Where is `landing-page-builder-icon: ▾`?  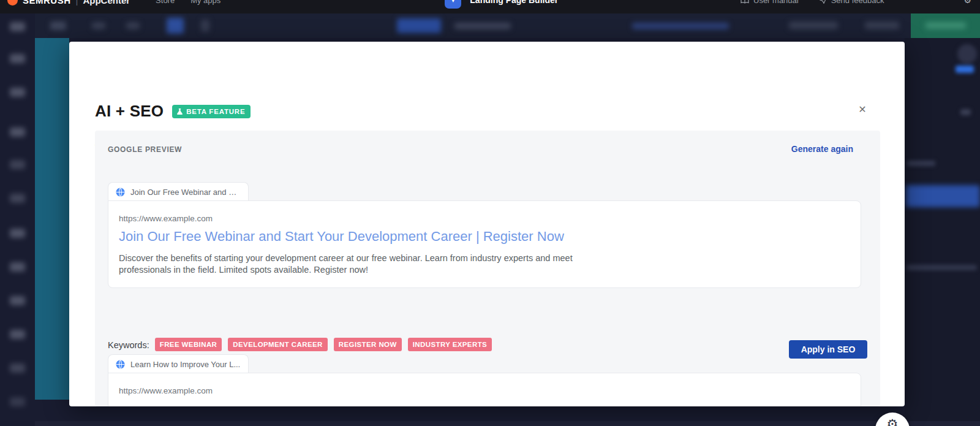
landing-page-builder-icon: ▾ is located at coordinates (453, 4).